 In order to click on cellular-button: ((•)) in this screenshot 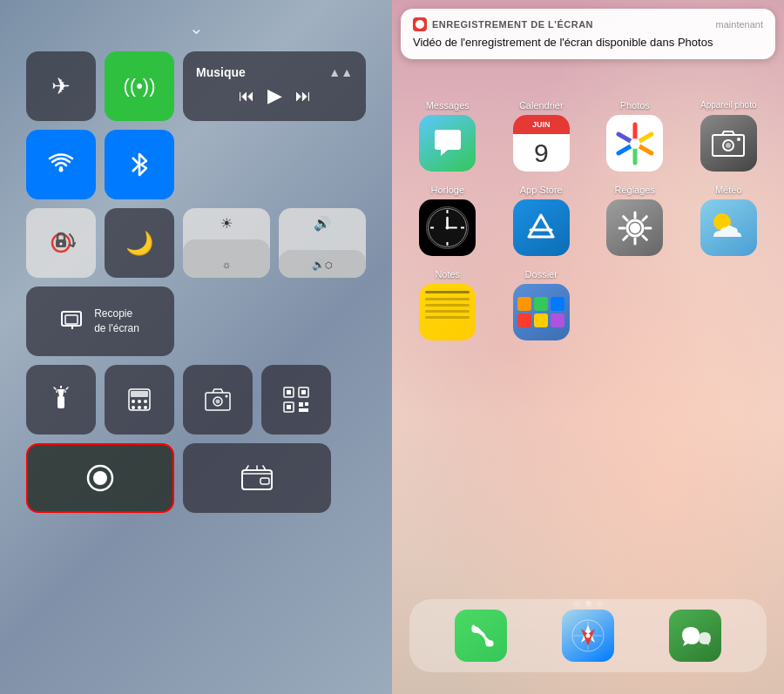, I will do `click(139, 86)`.